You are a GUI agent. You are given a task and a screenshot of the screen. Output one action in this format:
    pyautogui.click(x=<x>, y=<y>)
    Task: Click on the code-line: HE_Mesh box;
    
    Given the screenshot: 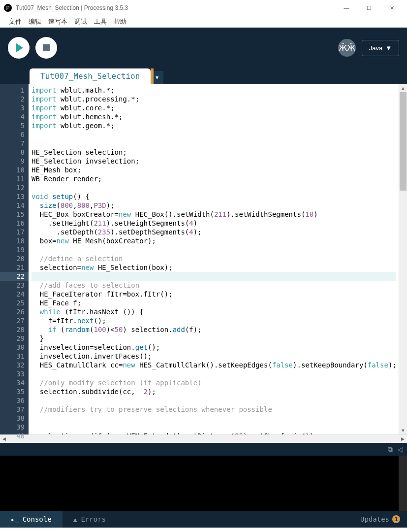 What is the action you would take?
    pyautogui.click(x=214, y=170)
    